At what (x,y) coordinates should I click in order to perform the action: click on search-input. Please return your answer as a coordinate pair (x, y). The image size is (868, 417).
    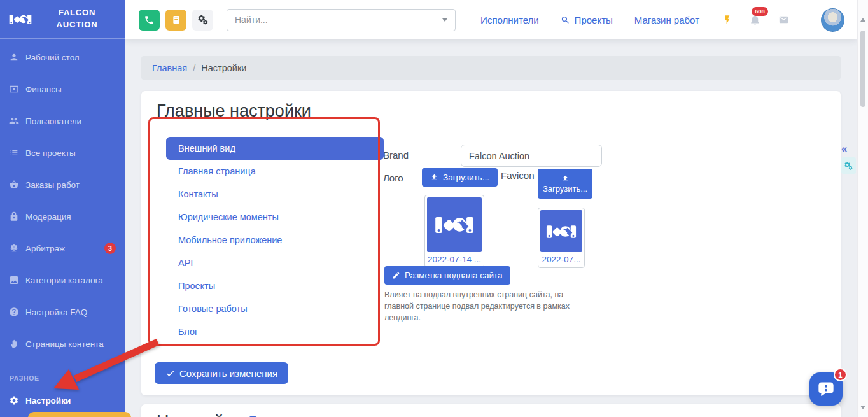
    Looking at the image, I should click on (339, 20).